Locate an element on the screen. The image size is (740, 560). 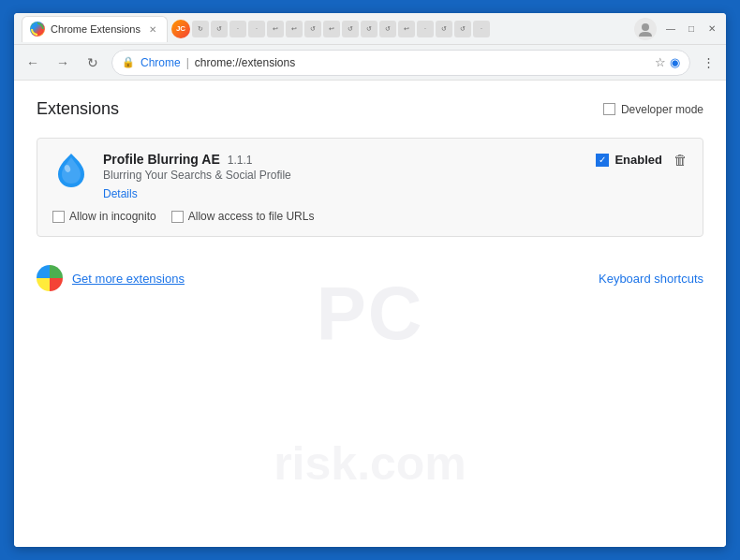
forward-button: → is located at coordinates (63, 63).